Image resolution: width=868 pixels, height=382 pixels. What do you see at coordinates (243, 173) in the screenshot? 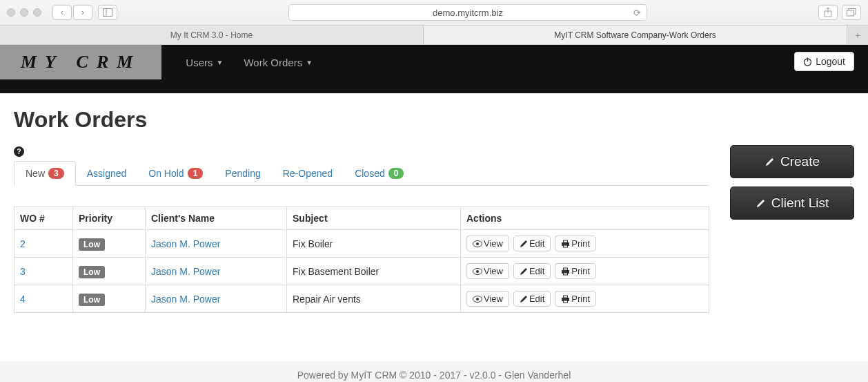
I see `tab-pending: Pending` at bounding box center [243, 173].